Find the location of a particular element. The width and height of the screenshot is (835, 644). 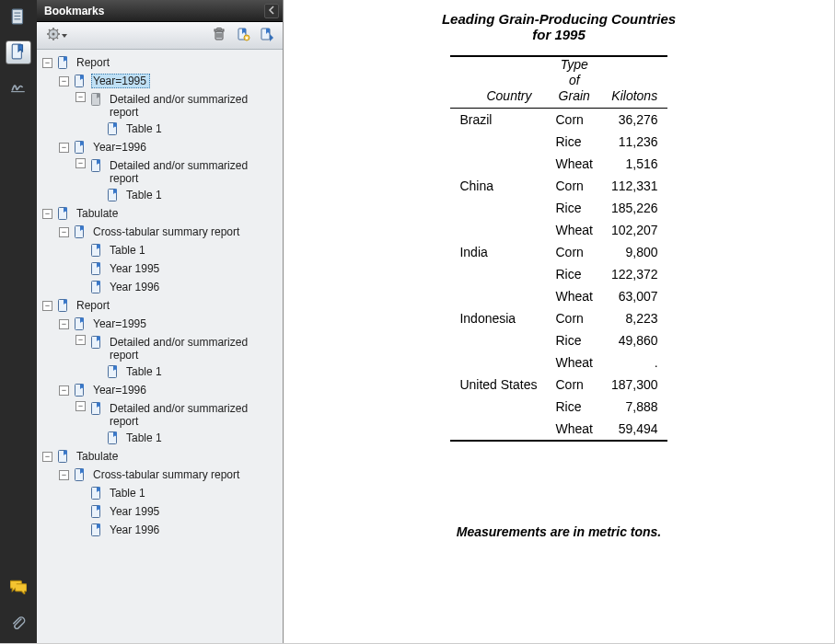

table-row: IndonesiaCorn8,223 is located at coordinates (558, 318).